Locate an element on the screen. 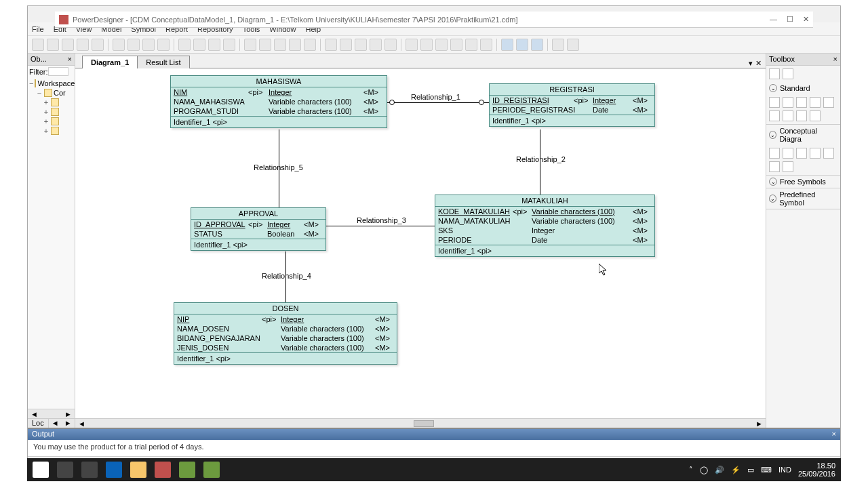 The height and width of the screenshot is (488, 868). camtasia-rec-icon is located at coordinates (212, 470).